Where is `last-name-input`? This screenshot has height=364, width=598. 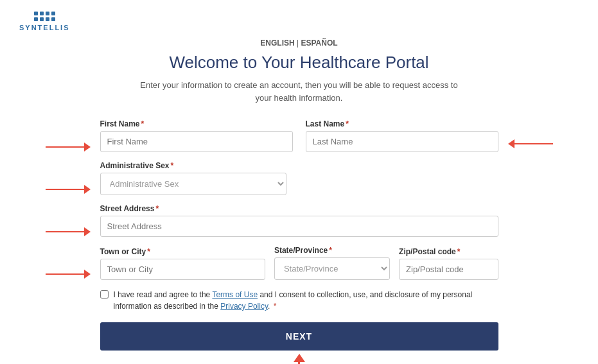 last-name-input is located at coordinates (402, 141).